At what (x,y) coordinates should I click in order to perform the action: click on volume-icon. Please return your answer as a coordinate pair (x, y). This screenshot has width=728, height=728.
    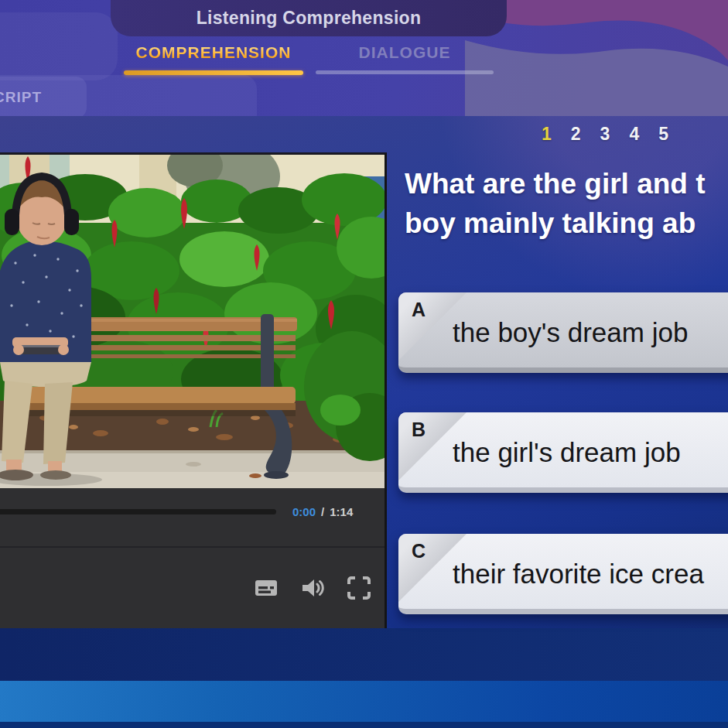
    Looking at the image, I should click on (313, 588).